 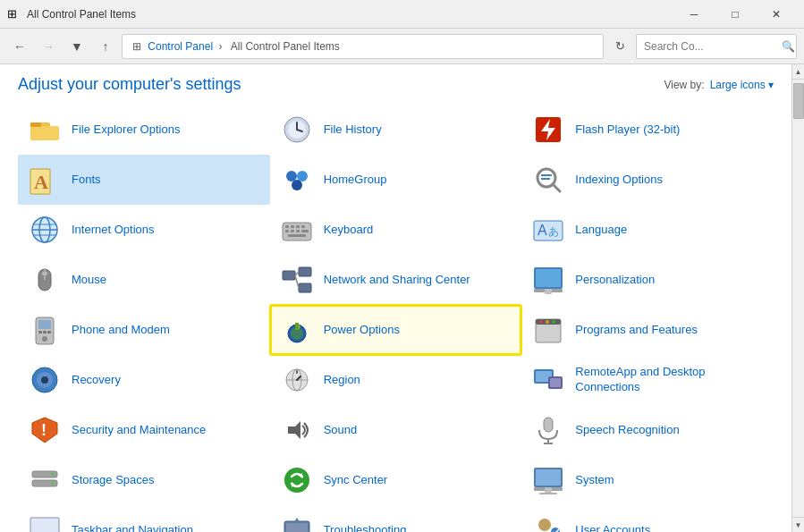 I want to click on item-file-explorer-options: File Explorer Options, so click(x=144, y=130).